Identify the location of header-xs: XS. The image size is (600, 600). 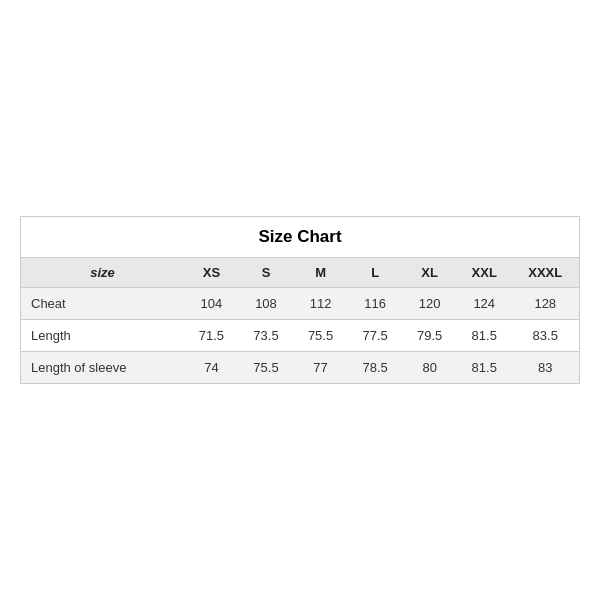
(212, 273).